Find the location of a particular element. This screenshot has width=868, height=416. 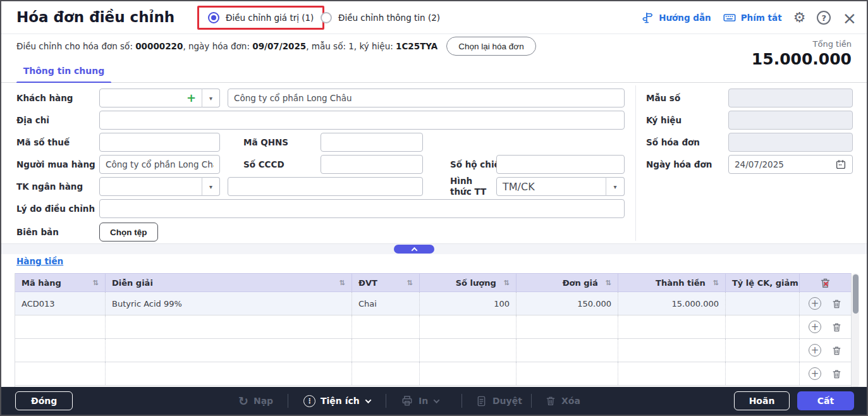

radio-adjust-info is located at coordinates (326, 18).